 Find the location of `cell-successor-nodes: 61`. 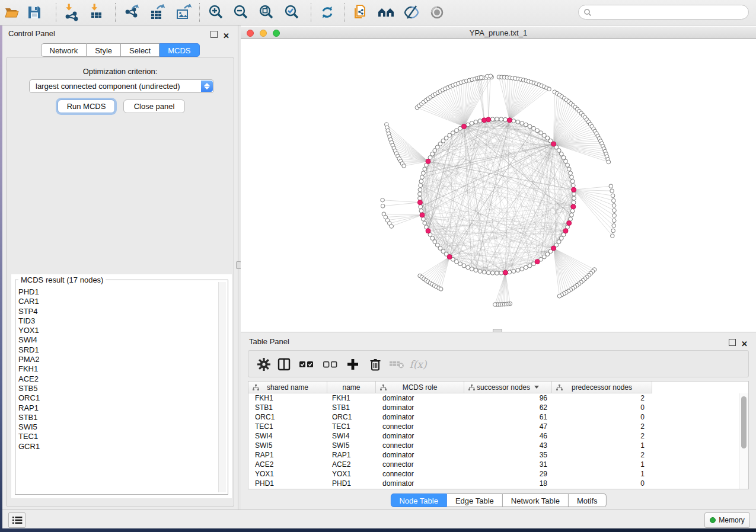

cell-successor-nodes: 61 is located at coordinates (508, 417).